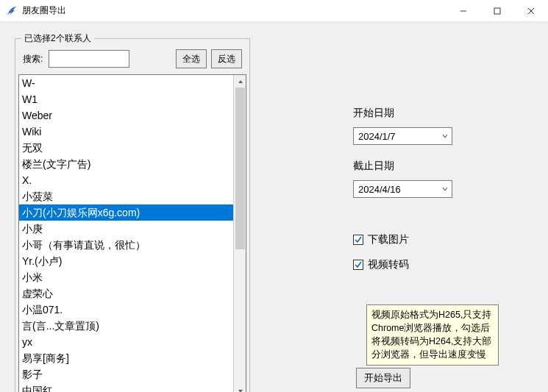 Image resolution: width=548 pixels, height=392 pixels. I want to click on export-button: 开始导出, so click(383, 378).